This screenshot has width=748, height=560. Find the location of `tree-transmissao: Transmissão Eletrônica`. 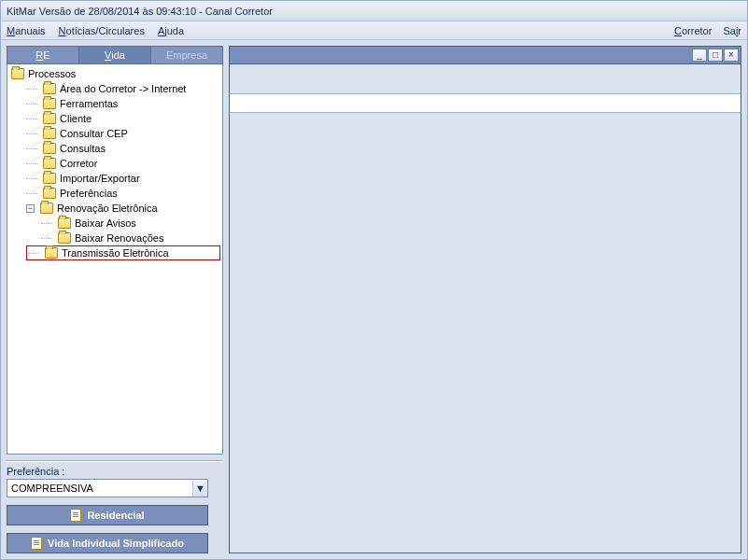

tree-transmissao: Transmissão Eletrônica is located at coordinates (123, 253).